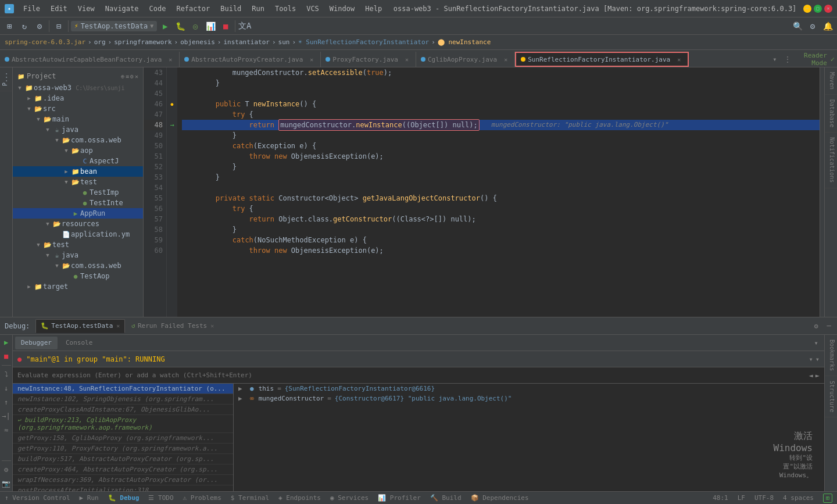 The image size is (837, 504). What do you see at coordinates (831, 114) in the screenshot?
I see `database-panel-tab: Database` at bounding box center [831, 114].